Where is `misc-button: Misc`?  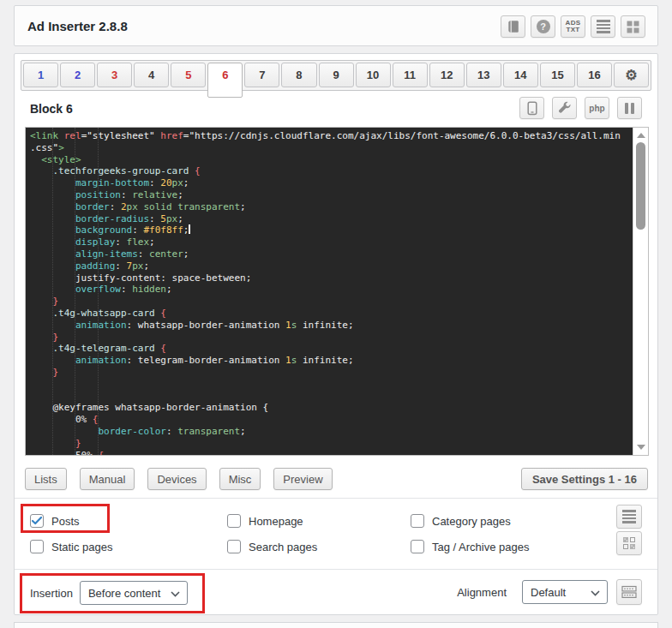 misc-button: Misc is located at coordinates (240, 479).